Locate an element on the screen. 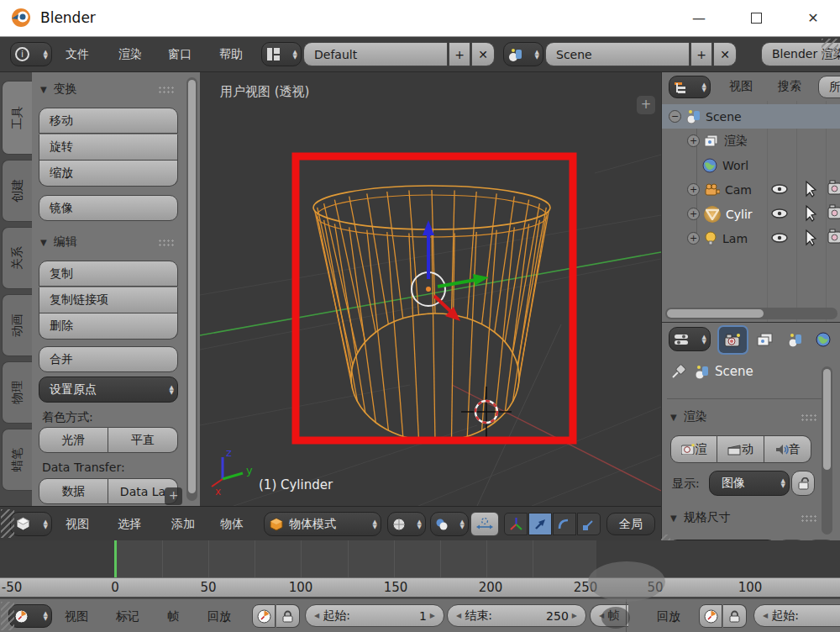 This screenshot has height=632, width=840. tab-grease-pencil: 蜡笔 is located at coordinates (17, 460).